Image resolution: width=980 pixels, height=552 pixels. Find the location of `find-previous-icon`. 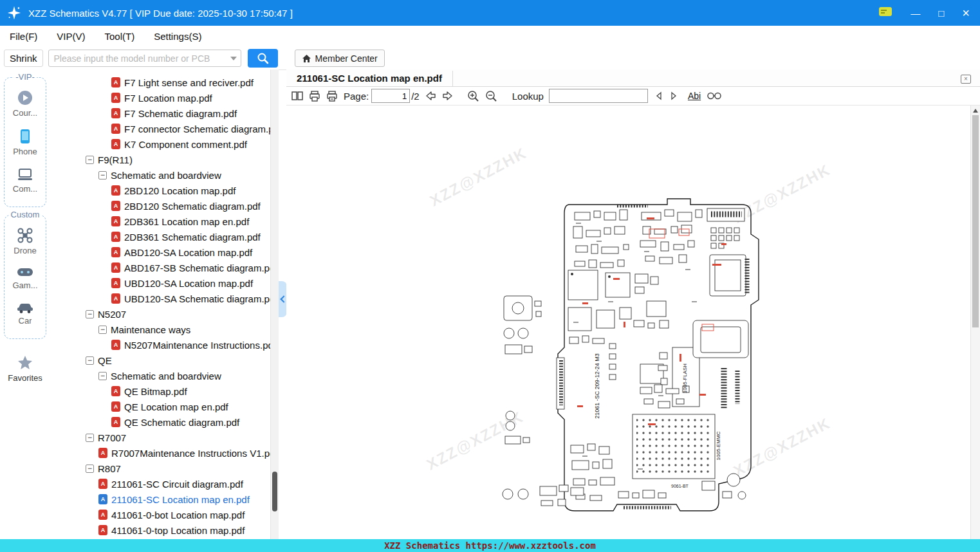

find-previous-icon is located at coordinates (659, 96).